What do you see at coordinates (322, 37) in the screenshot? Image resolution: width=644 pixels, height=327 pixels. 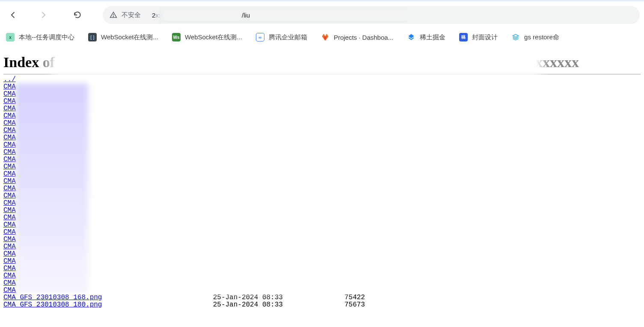 I see `bookmarks-bar: x 本地--任务调度中心 [ ] WebSocket在线测... Ws WebS…` at bounding box center [322, 37].